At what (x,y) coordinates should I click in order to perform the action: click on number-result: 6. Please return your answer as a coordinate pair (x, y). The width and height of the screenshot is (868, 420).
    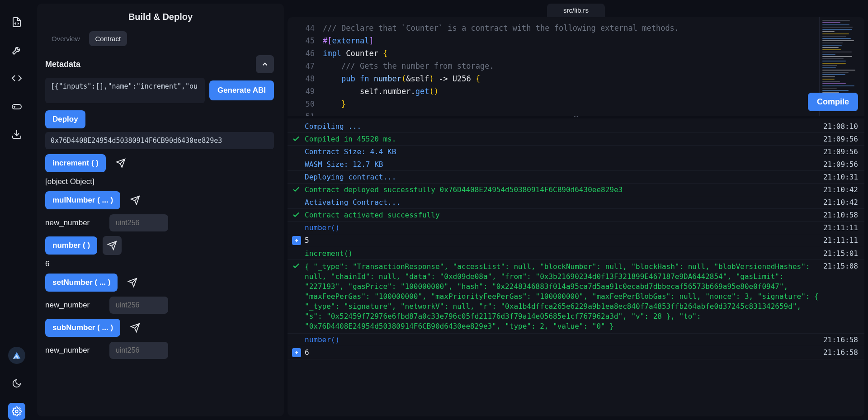
    Looking at the image, I should click on (160, 264).